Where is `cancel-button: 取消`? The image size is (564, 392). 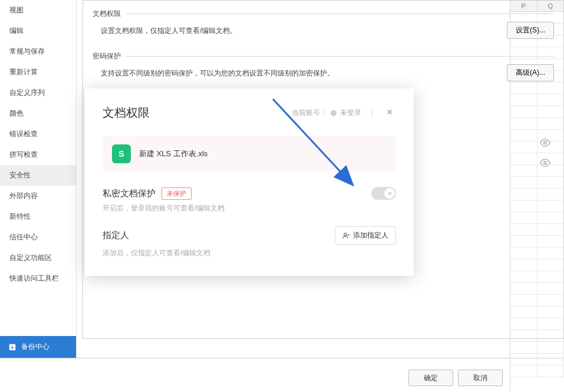 cancel-button: 取消 is located at coordinates (480, 378).